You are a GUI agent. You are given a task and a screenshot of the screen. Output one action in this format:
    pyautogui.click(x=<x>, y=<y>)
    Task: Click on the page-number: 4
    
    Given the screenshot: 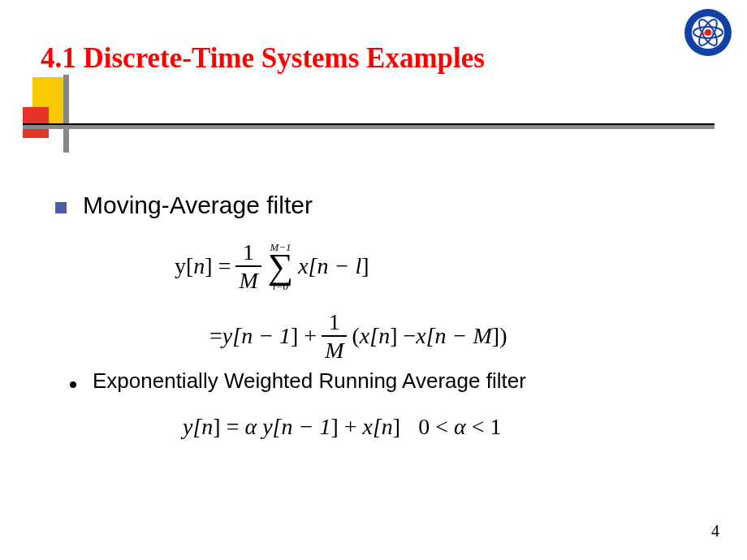 What is the action you would take?
    pyautogui.click(x=715, y=531)
    